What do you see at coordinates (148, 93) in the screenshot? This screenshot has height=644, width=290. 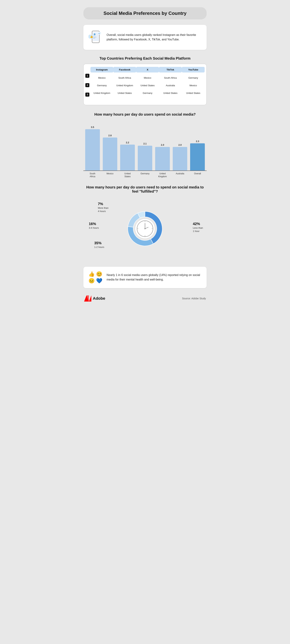 I see `x-rank3: Germany` at bounding box center [148, 93].